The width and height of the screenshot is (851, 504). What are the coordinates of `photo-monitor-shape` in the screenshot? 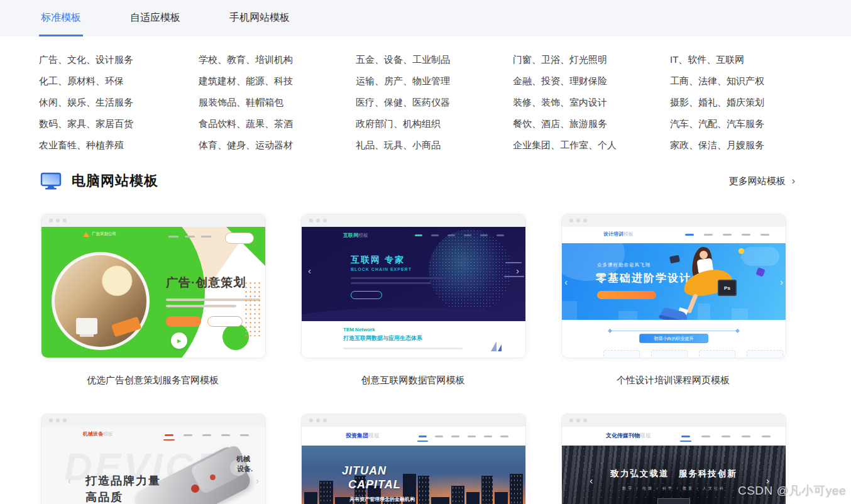 It's located at (87, 326).